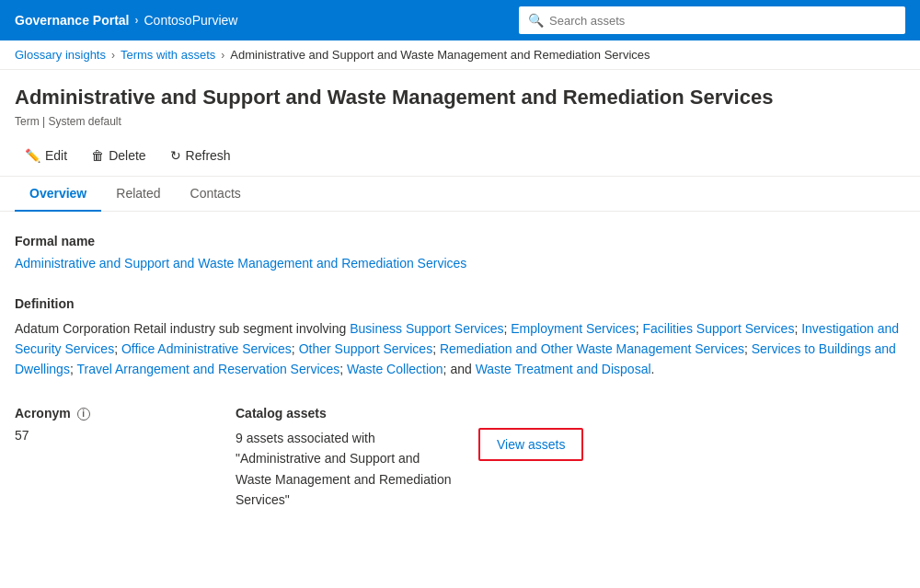 The width and height of the screenshot is (920, 588). I want to click on acronym-section: Acronym i 57, so click(107, 458).